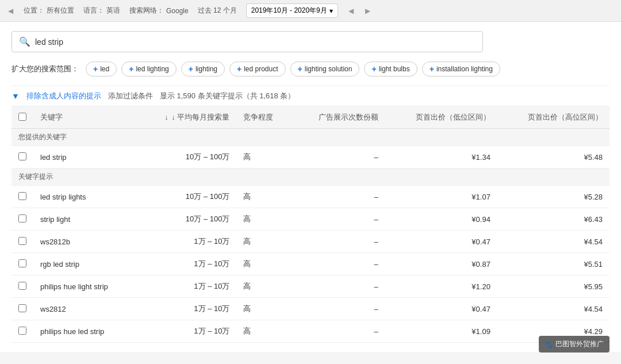  Describe the element at coordinates (310, 331) in the screenshot. I see `table-row: philips hue led strip 1万 – 10万 高 – ¥1.09…` at that location.